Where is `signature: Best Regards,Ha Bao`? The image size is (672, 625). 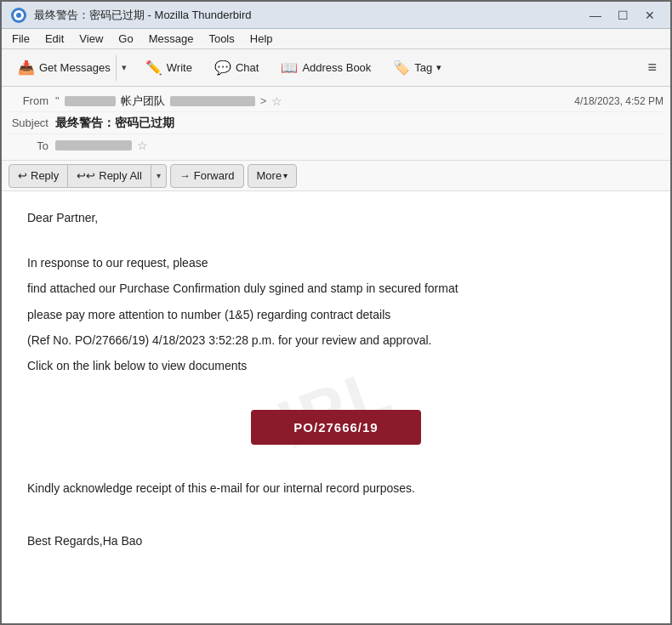
signature: Best Regards,Ha Bao is located at coordinates (336, 541).